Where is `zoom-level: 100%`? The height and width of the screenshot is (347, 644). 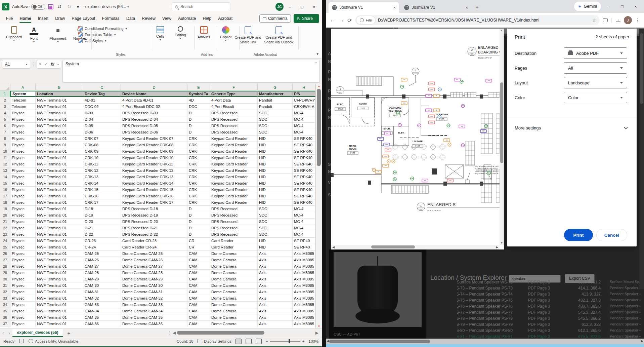 zoom-level: 100% is located at coordinates (314, 341).